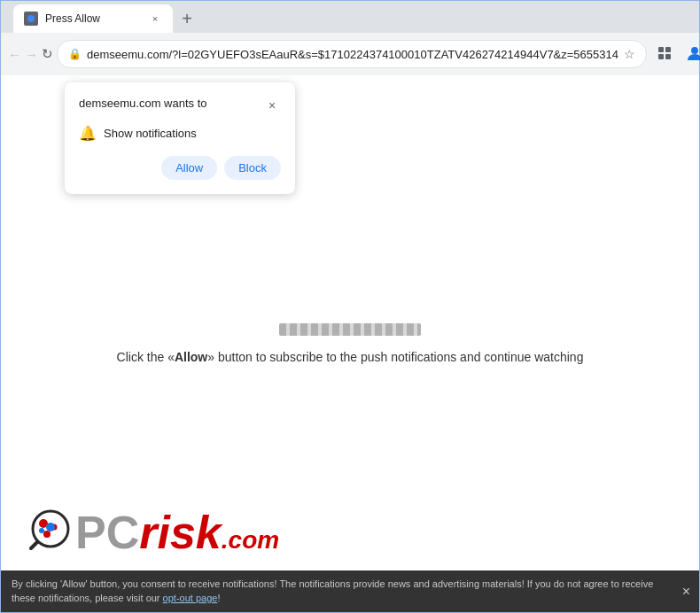  Describe the element at coordinates (190, 168) in the screenshot. I see `allow-button: Allow` at that location.